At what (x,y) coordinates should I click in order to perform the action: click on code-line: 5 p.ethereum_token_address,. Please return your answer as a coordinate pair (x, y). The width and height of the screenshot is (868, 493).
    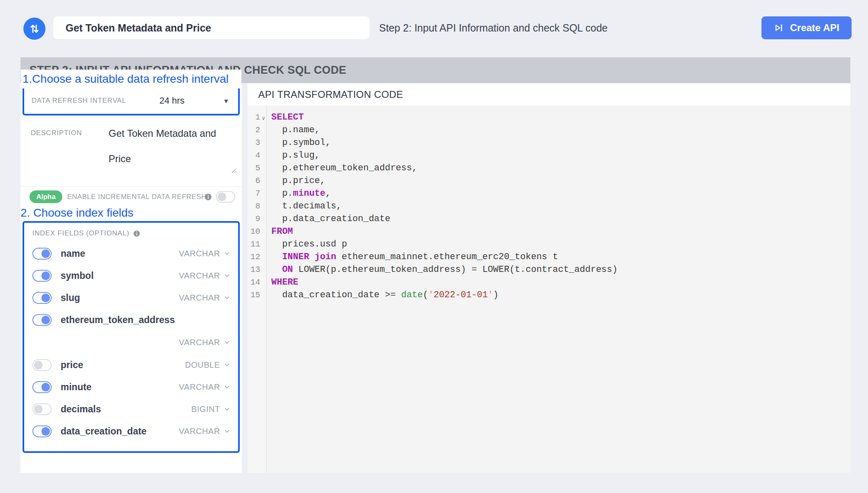
    Looking at the image, I should click on (549, 168).